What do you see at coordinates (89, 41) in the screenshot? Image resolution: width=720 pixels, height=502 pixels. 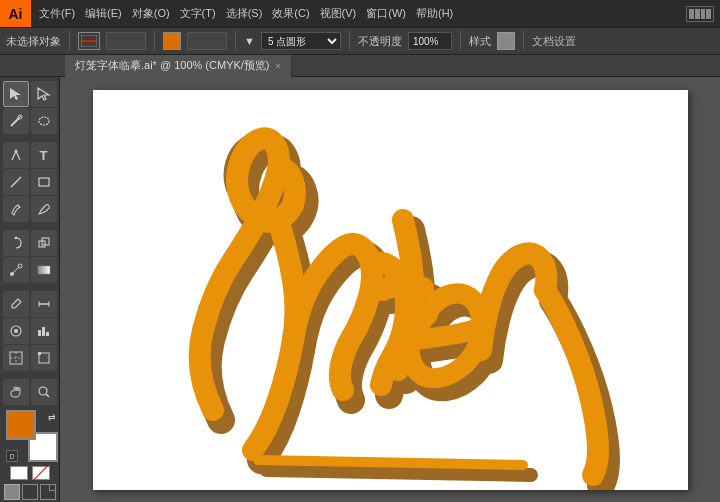 I see `stroke-icon-box` at bounding box center [89, 41].